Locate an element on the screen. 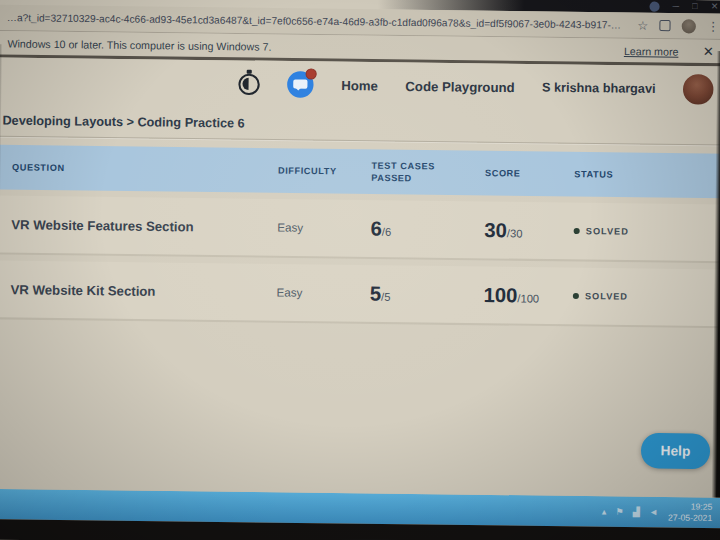 This screenshot has height=540, width=720. network-icon: ▟ is located at coordinates (636, 512).